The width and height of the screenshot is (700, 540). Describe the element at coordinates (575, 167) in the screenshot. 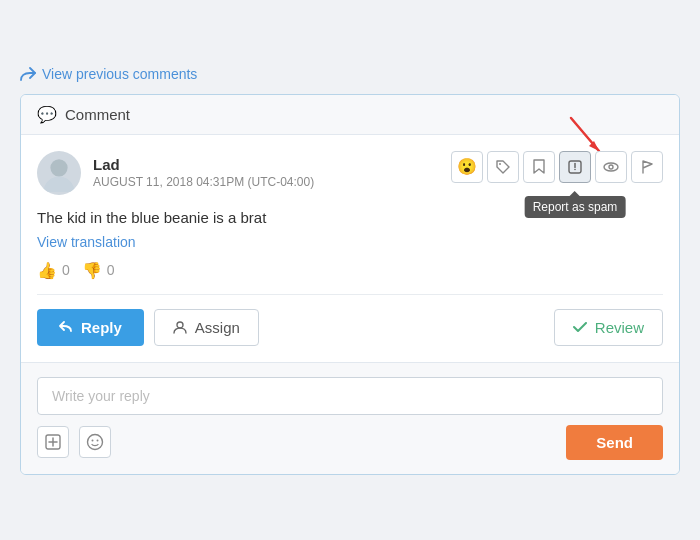

I see `spam-icon` at that location.